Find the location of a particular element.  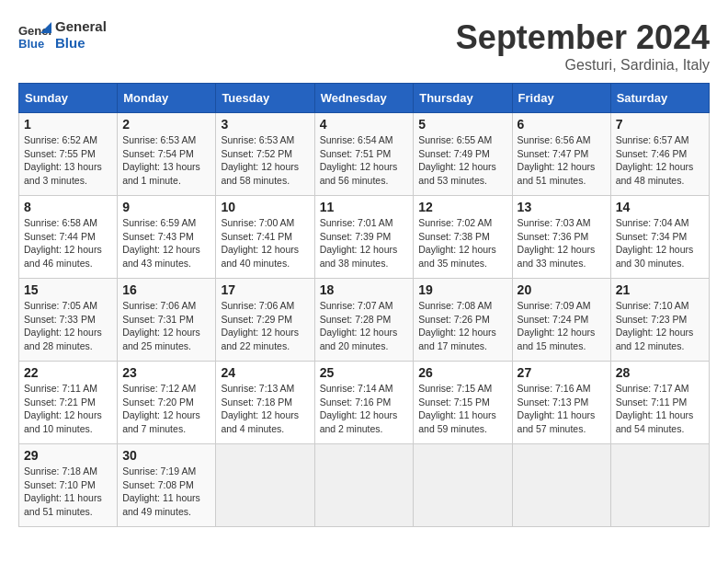

day-info: Sunrise: 6:55 AM Sunset: 7:49 PM Dayligh… is located at coordinates (462, 160).